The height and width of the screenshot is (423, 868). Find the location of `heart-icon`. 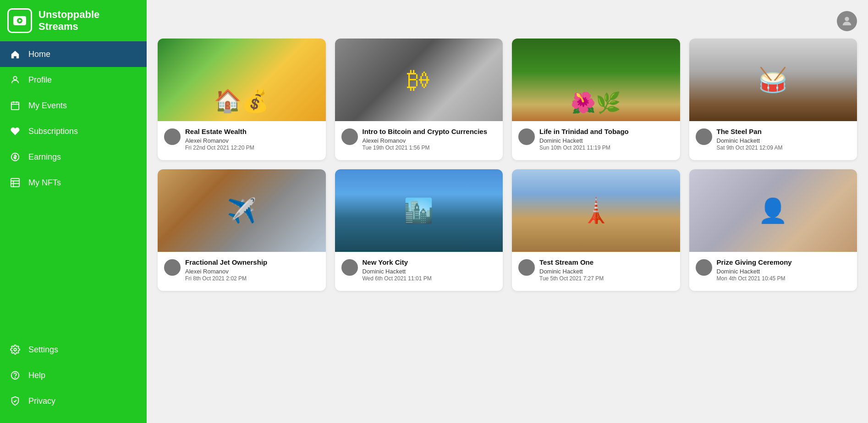

heart-icon is located at coordinates (15, 131).